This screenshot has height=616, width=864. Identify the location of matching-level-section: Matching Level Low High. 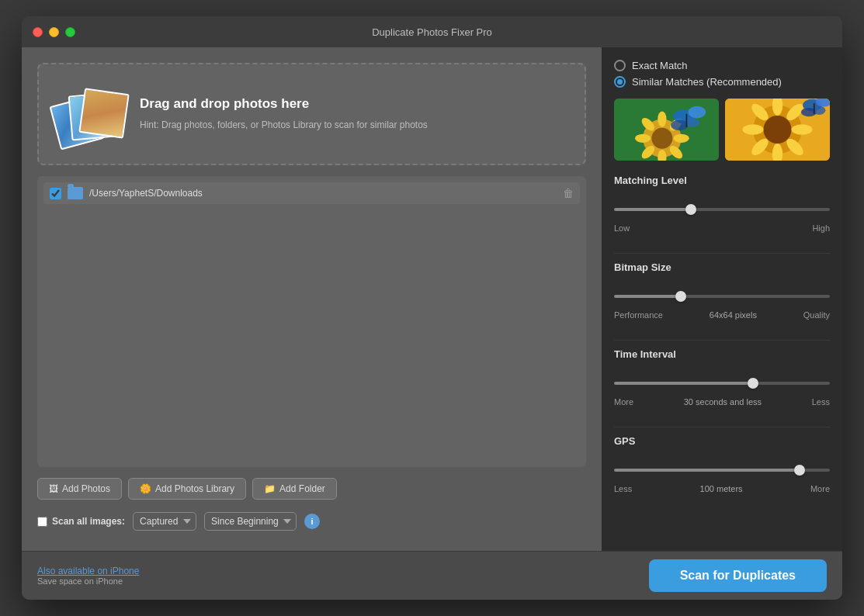
(722, 203).